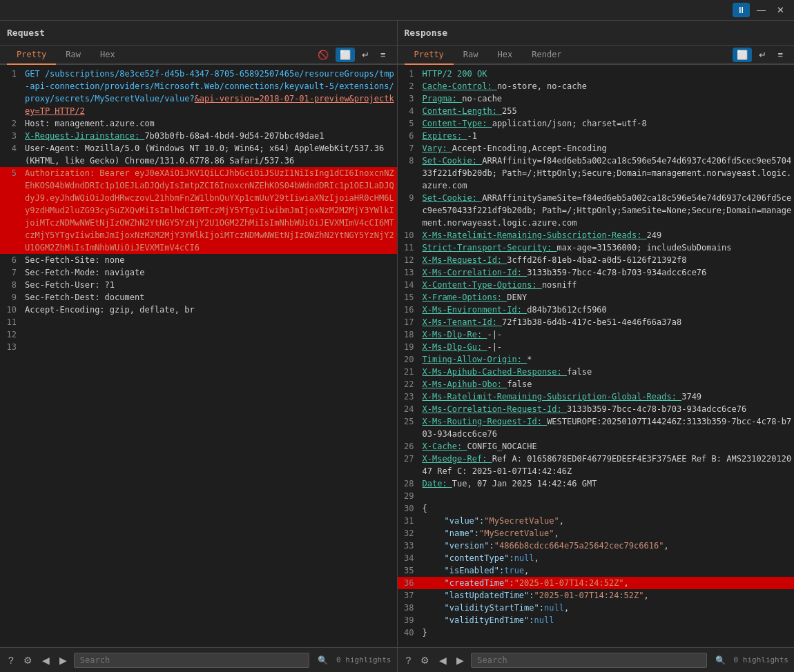 The height and width of the screenshot is (672, 794). What do you see at coordinates (199, 297) in the screenshot?
I see `table-row: 9Sec-Fetch-Dest: document` at bounding box center [199, 297].